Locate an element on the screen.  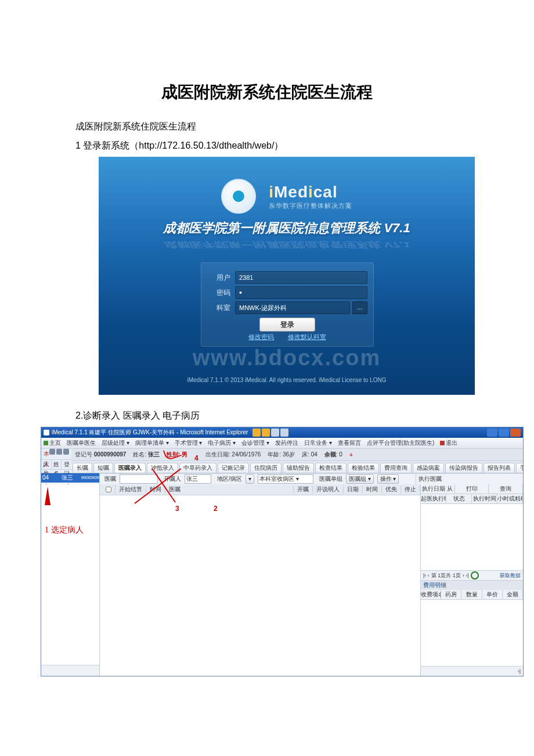
nav-stop-icon is located at coordinates (275, 433).